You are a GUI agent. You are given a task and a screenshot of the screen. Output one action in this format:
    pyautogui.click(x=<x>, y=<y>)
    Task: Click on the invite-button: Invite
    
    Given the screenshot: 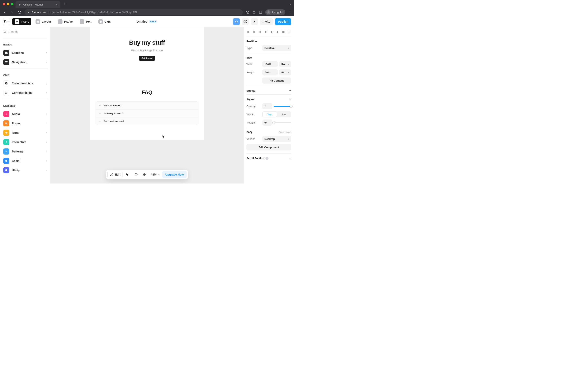 What is the action you would take?
    pyautogui.click(x=267, y=22)
    